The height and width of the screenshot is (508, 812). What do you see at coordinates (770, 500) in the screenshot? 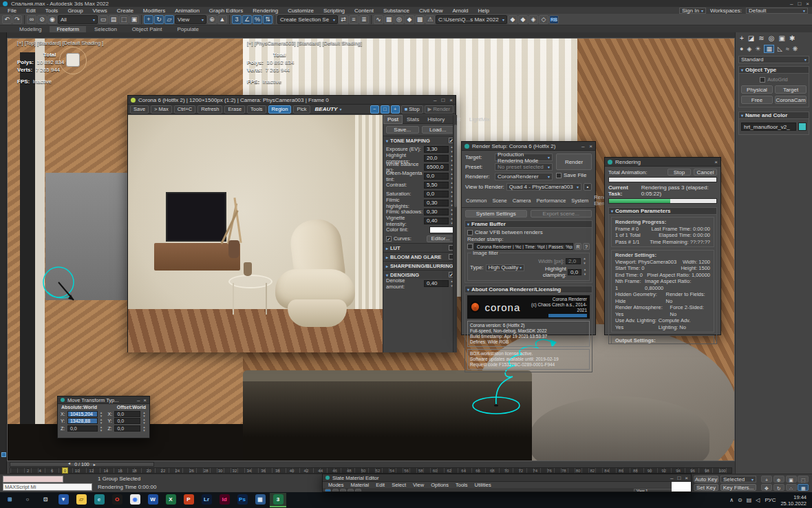
I see `language-indicator: РУС` at bounding box center [770, 500].